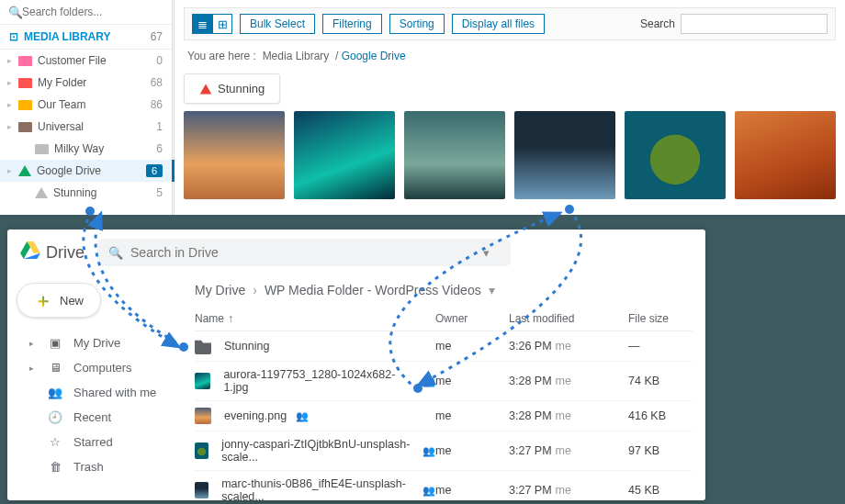 The width and height of the screenshot is (845, 504). I want to click on grid-view-button: ⊞, so click(222, 24).